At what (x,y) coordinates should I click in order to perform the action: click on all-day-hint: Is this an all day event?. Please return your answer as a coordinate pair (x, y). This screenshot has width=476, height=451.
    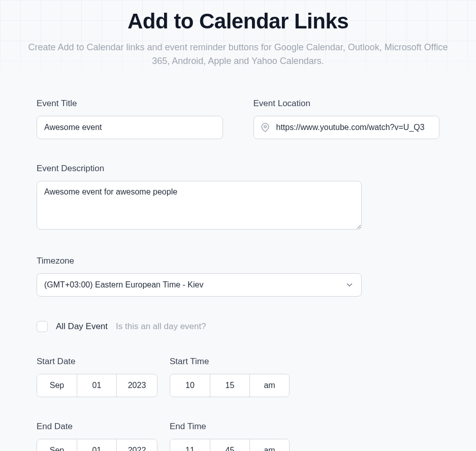
    Looking at the image, I should click on (161, 327).